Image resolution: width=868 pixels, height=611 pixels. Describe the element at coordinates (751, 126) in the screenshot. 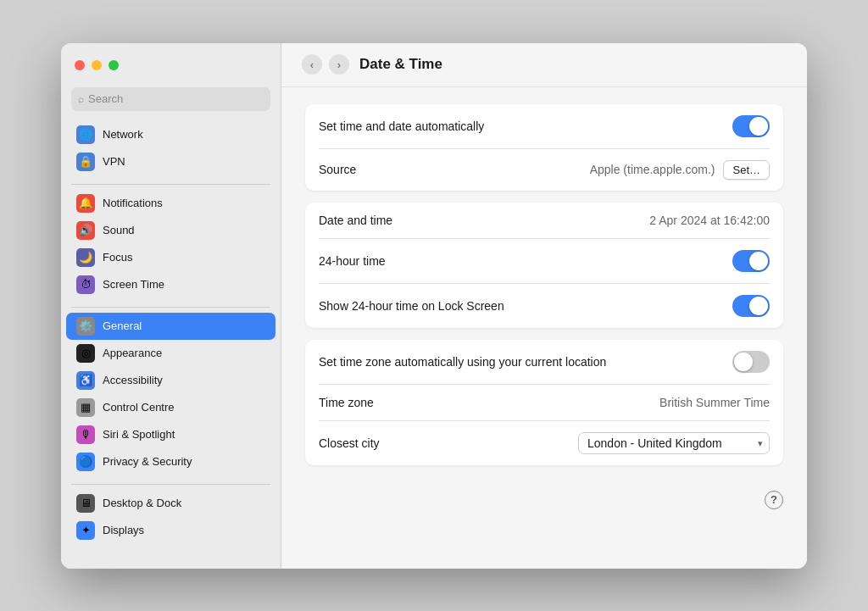

I see `auto-time-toggle` at that location.